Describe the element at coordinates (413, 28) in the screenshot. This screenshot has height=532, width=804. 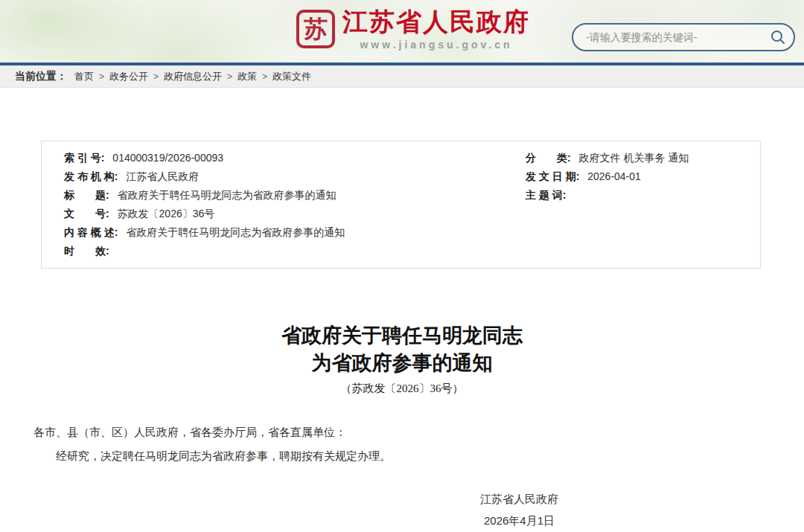
I see `site-logo-link: 苏 江苏省人民政府 www.jiangsu.gov.cn` at that location.